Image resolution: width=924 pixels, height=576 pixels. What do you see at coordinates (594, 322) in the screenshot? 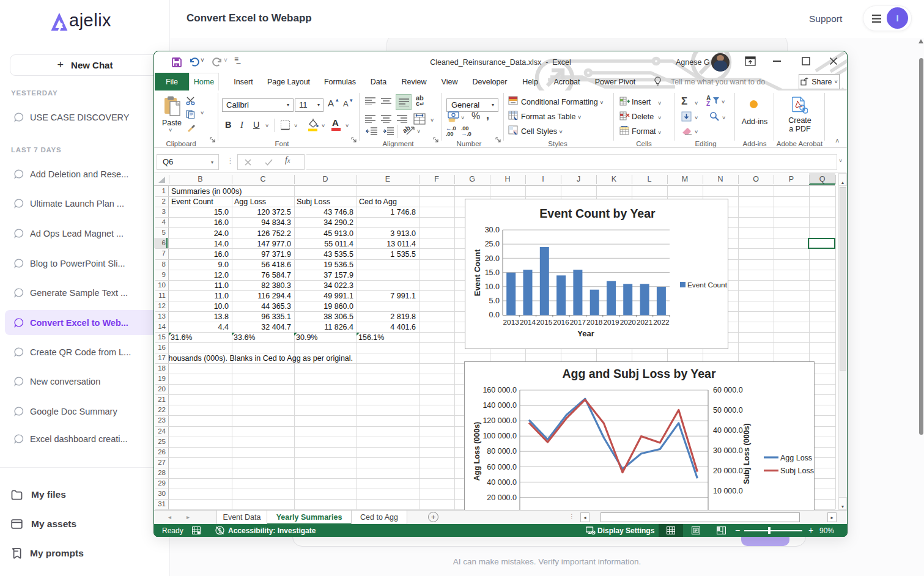
I see `svg-text: 2018` at bounding box center [594, 322].